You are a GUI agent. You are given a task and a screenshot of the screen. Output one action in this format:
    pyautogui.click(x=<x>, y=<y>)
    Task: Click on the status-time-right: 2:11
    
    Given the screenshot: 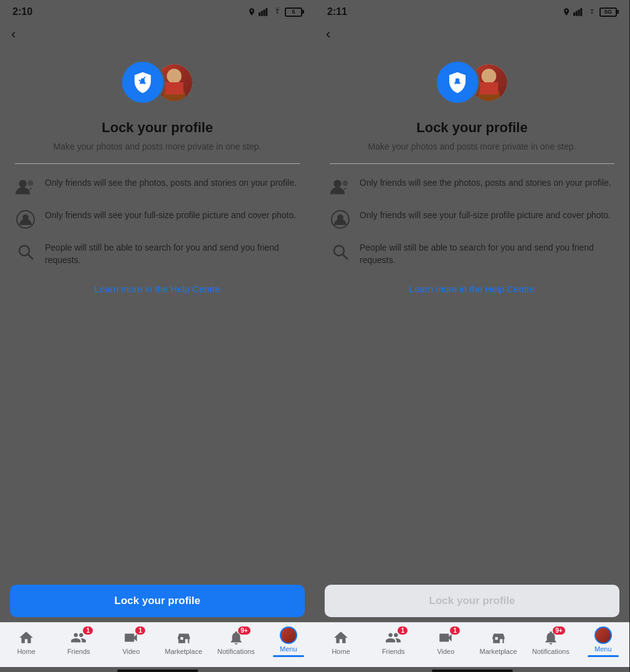 What is the action you would take?
    pyautogui.click(x=337, y=12)
    